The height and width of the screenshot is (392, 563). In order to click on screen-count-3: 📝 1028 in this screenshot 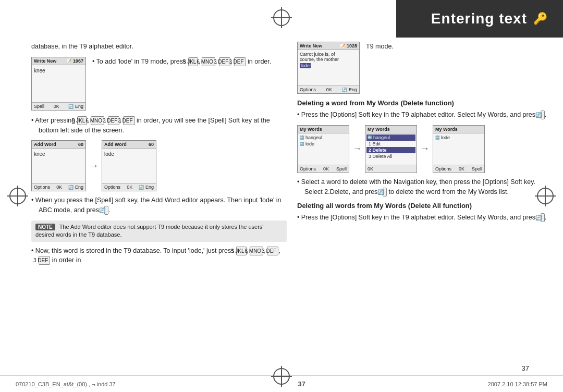, I will do `click(348, 46)`.